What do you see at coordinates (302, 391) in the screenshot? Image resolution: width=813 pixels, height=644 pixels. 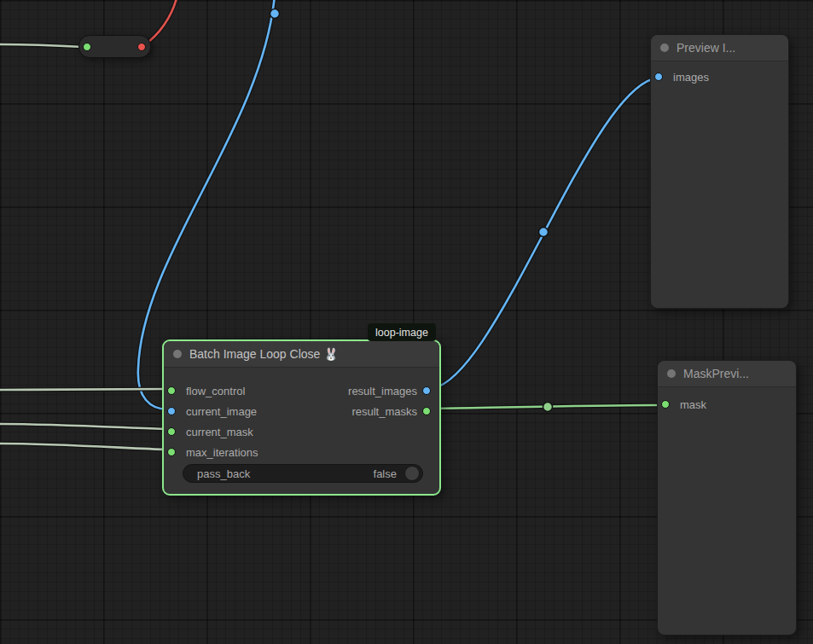 I see `slot-row: flow_control result_images` at bounding box center [302, 391].